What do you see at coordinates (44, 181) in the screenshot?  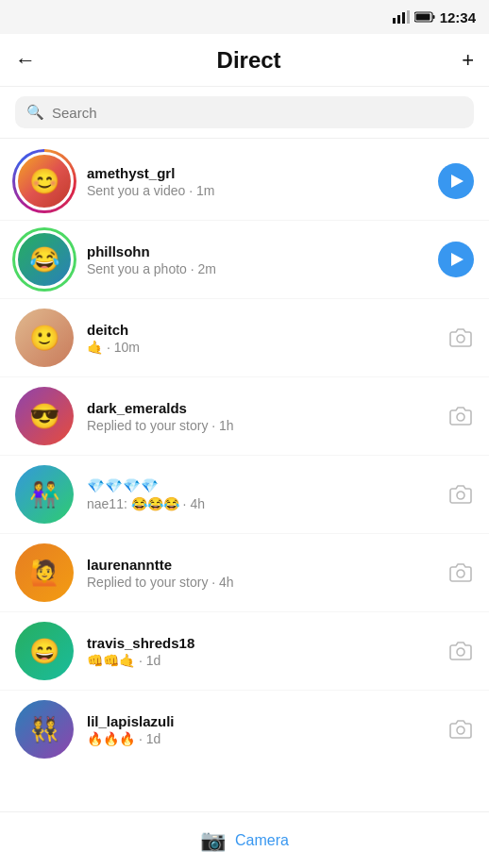 I see `avatar-wrap: 😊` at bounding box center [44, 181].